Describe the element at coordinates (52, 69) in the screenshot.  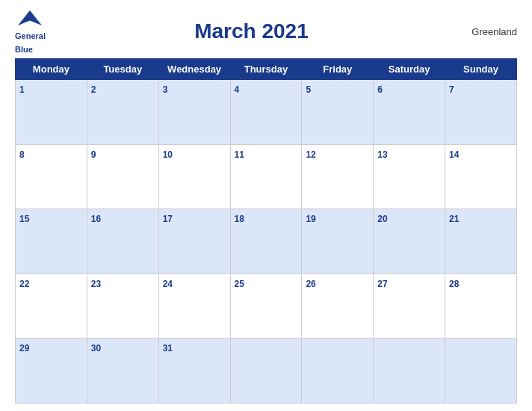
I see `header-monday: Monday` at that location.